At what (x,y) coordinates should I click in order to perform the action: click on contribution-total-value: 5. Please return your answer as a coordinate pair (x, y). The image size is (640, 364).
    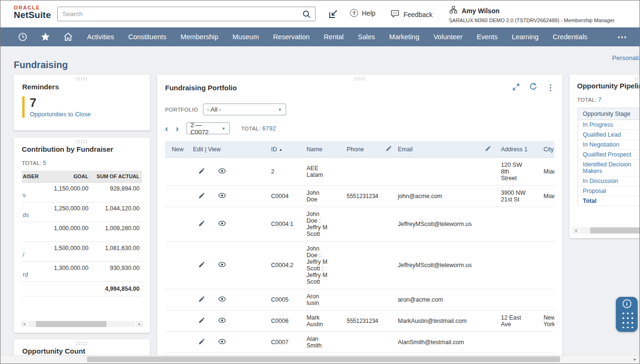
    Looking at the image, I should click on (44, 163).